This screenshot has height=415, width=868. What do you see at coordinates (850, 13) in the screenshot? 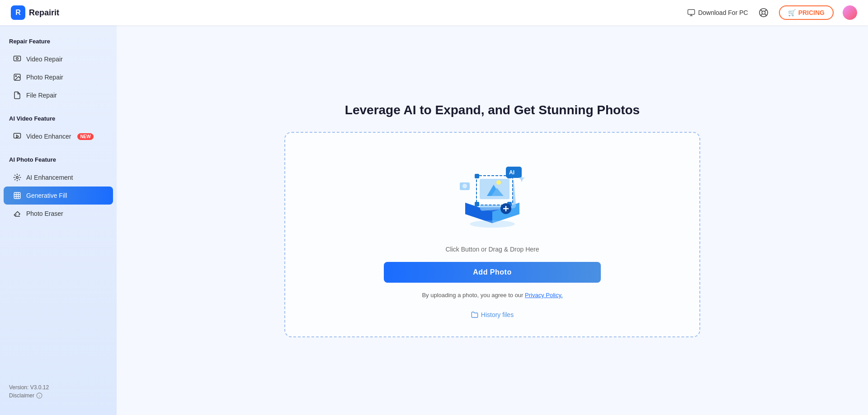
I see `avatar` at bounding box center [850, 13].